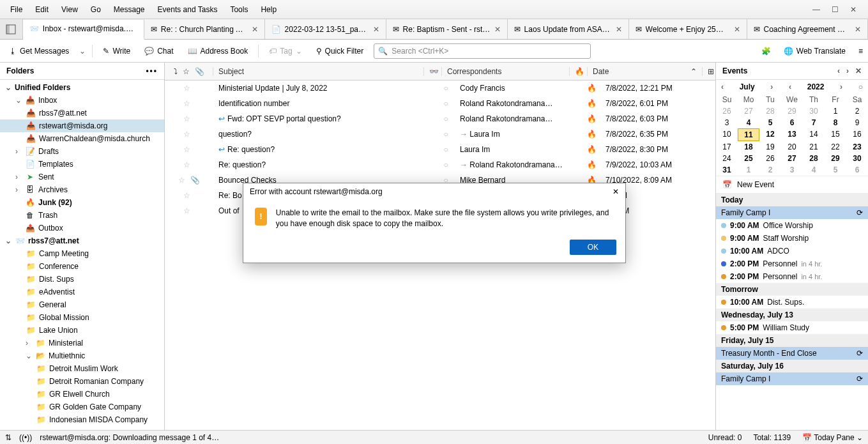  I want to click on table-row: ☆question?○→ Laura Im🔥7/8/2022, 6:35 PM, so click(440, 134).